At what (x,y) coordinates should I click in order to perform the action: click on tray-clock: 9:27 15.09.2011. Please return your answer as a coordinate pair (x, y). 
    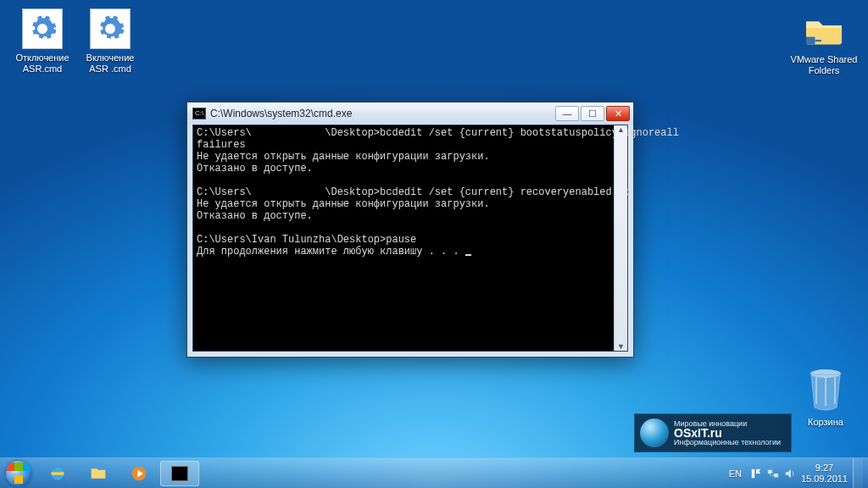
    Looking at the image, I should click on (824, 474).